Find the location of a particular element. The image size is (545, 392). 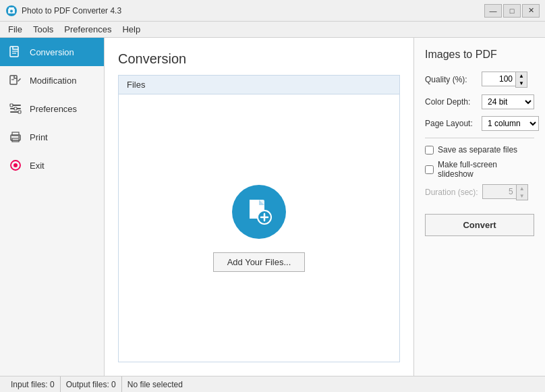

duration-spinner: ▲ ▼ is located at coordinates (509, 192).